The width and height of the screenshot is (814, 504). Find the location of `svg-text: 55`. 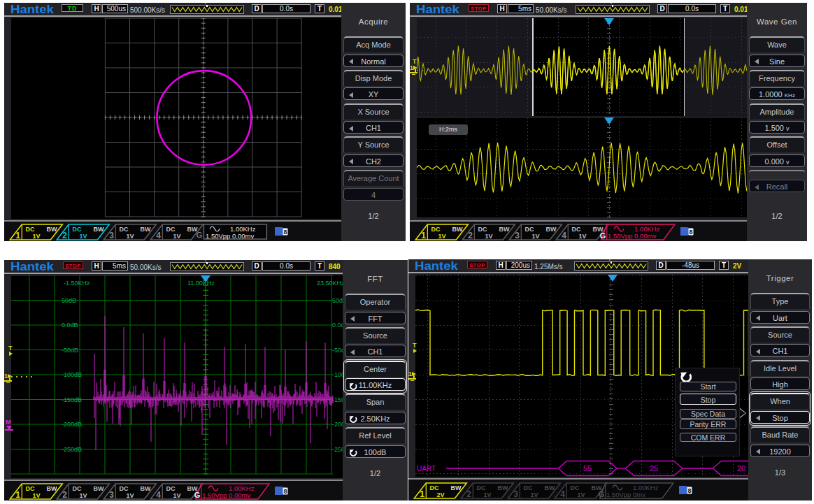

svg-text: 55 is located at coordinates (587, 468).